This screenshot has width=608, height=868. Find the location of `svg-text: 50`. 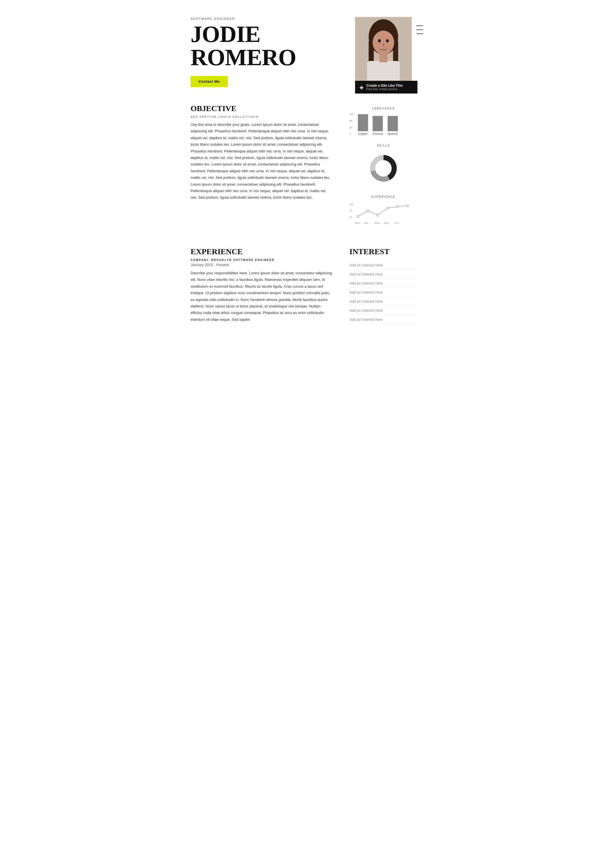

svg-text: 50 is located at coordinates (350, 217).